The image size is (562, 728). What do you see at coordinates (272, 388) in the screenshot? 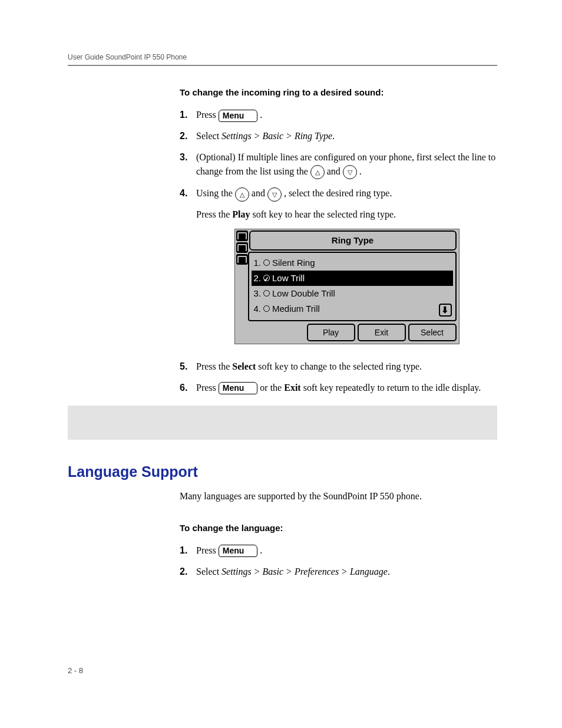
I see `step-text: or the` at bounding box center [272, 388].